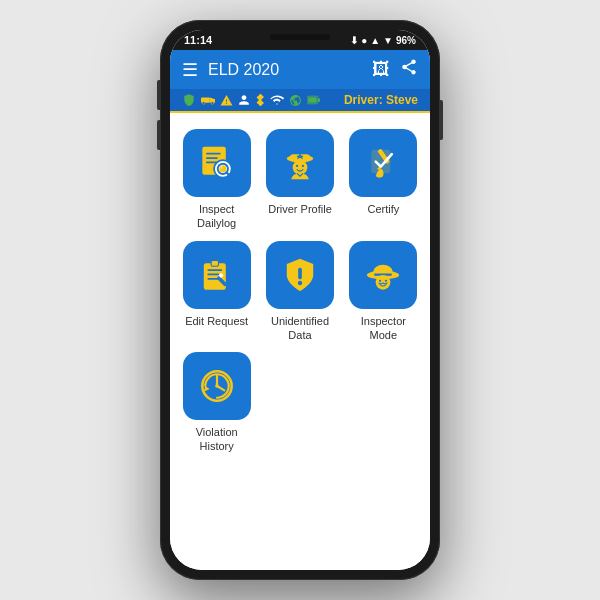 The image size is (600, 600). Describe the element at coordinates (300, 180) in the screenshot. I see `grid-item-driver-profile: Driver Profile` at that location.